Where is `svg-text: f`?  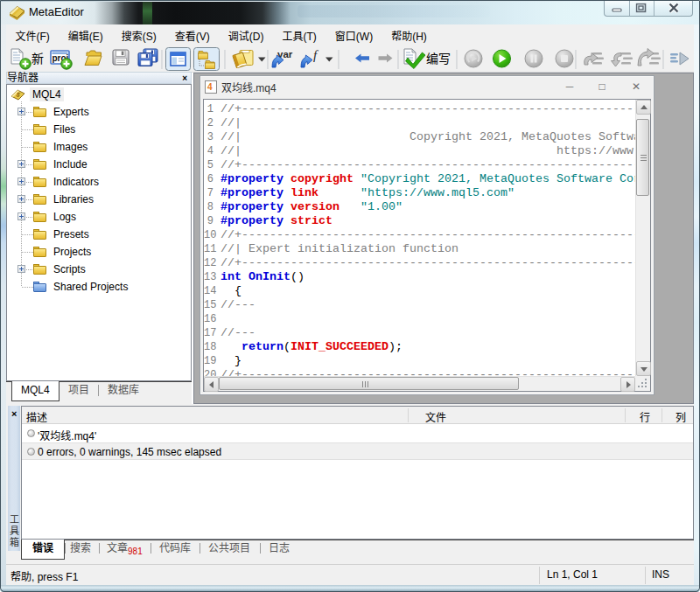 svg-text: f is located at coordinates (316, 55).